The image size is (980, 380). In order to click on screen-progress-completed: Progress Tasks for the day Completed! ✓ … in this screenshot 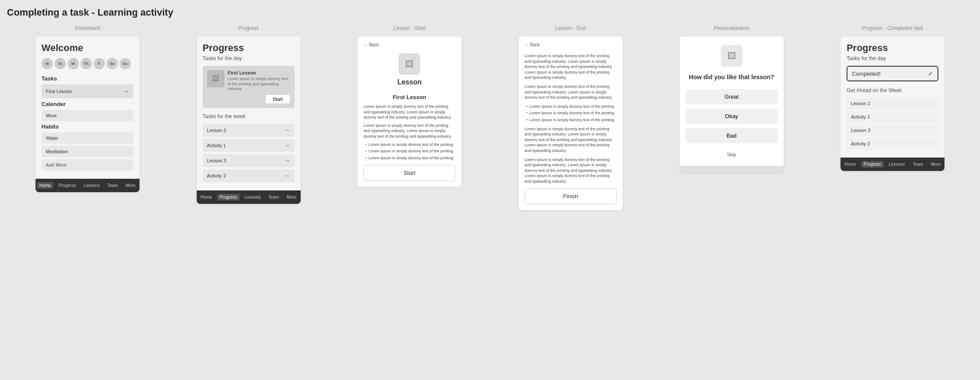, I will do `click(892, 104)`.